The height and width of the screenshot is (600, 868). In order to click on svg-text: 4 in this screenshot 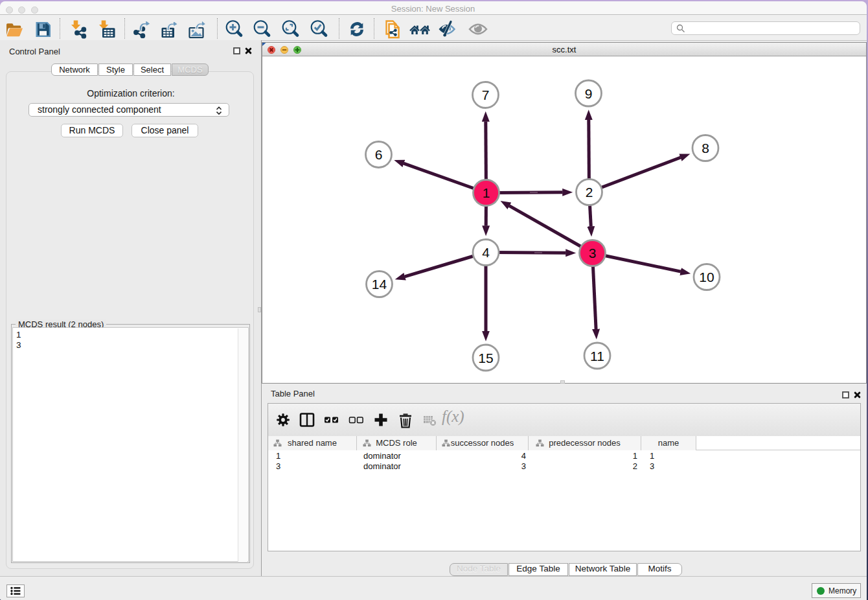, I will do `click(486, 253)`.